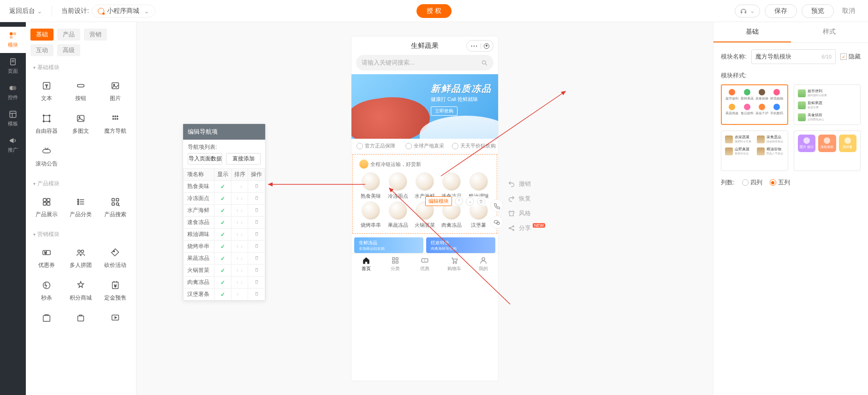 This screenshot has width=868, height=395. Describe the element at coordinates (75, 11) in the screenshot. I see `current-design-label: 当前设计:` at that location.